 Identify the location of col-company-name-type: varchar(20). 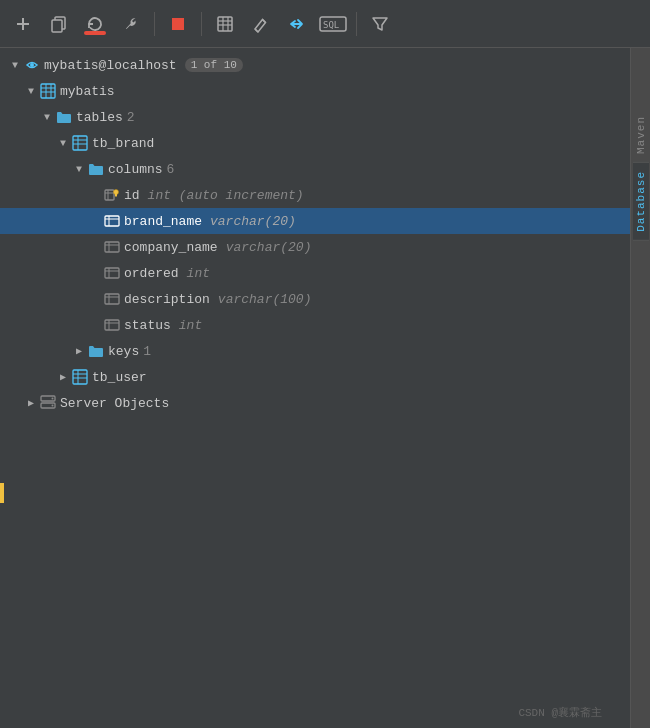
(269, 248).